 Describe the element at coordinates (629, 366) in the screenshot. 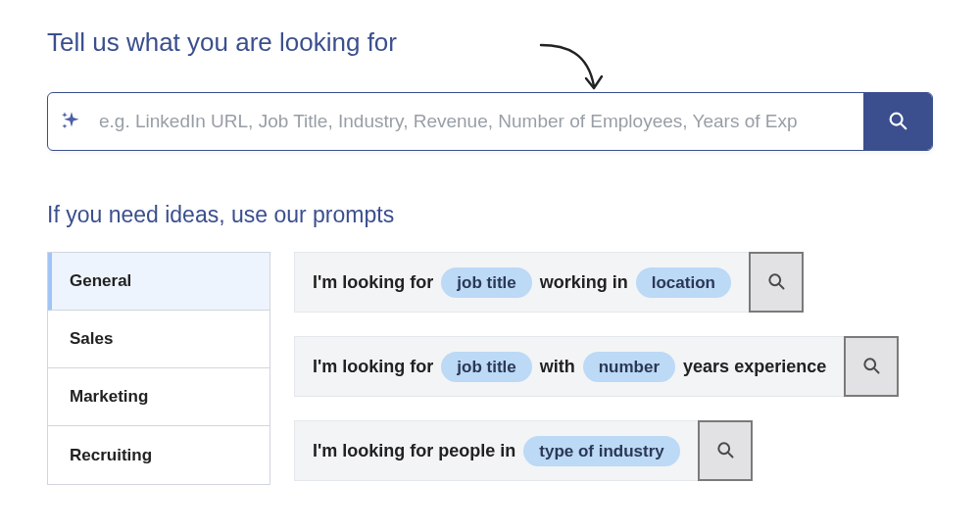

I see `prompt-chip: number` at that location.